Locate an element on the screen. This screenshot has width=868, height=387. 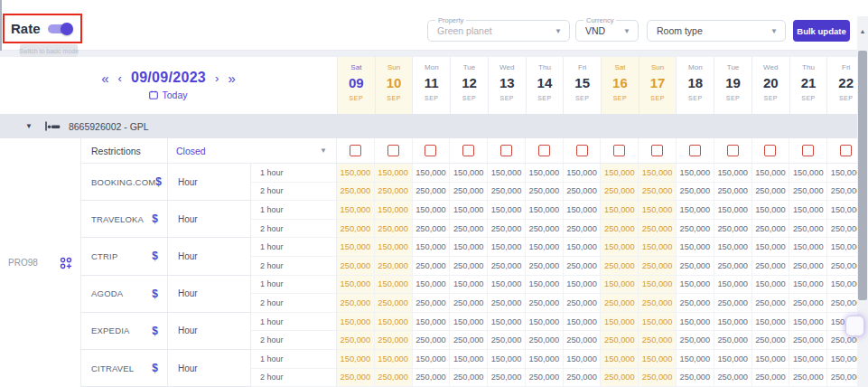
rate-toggle is located at coordinates (61, 29).